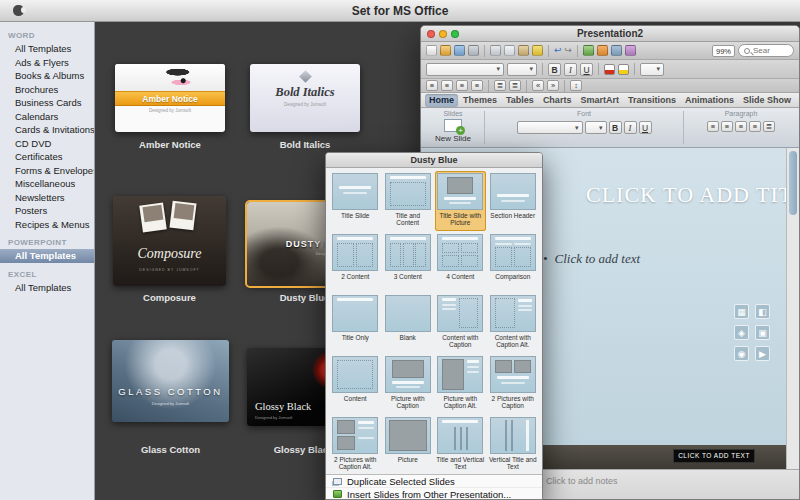 Image resolution: width=800 pixels, height=500 pixels. I want to click on layout-option-title-slide: Title Slide, so click(356, 201).